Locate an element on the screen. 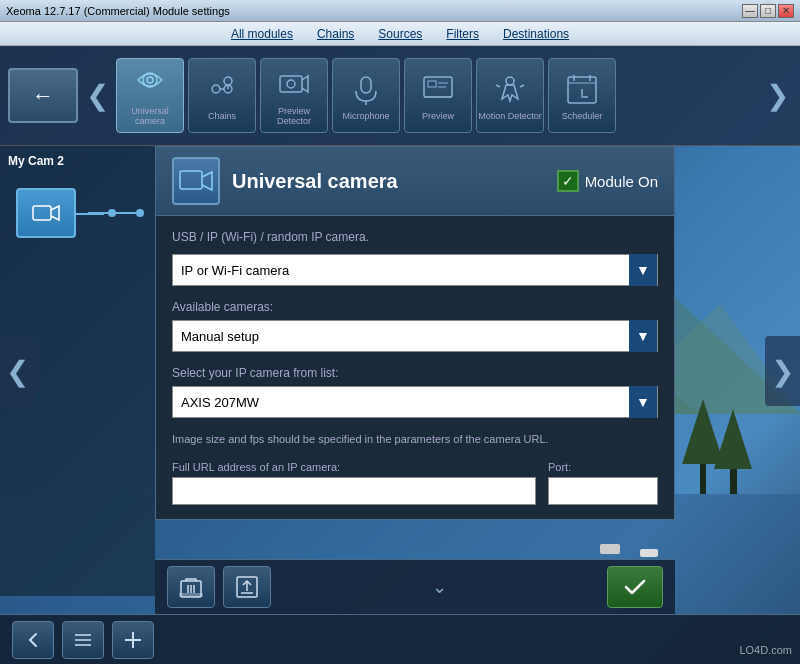  available-cameras-dropdown-row: Manual setup ▼ is located at coordinates (415, 336).